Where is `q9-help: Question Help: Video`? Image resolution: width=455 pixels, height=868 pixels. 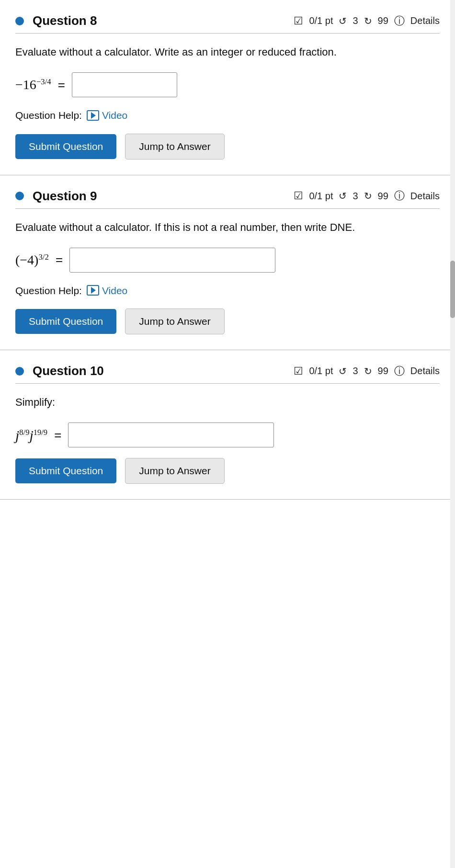
q9-help: Question Help: Video is located at coordinates (228, 291).